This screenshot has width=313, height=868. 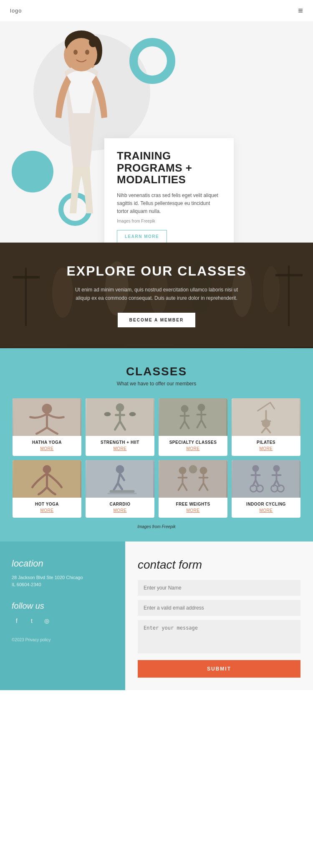 I want to click on class-image-cardio, so click(x=120, y=479).